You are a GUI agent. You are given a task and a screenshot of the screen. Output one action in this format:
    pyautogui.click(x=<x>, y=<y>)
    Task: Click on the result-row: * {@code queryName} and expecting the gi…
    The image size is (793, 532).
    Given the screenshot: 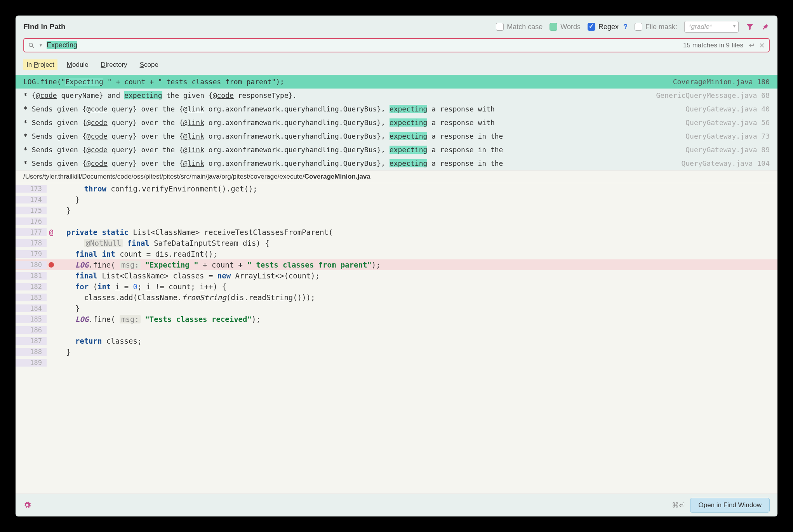 What is the action you would take?
    pyautogui.click(x=396, y=96)
    